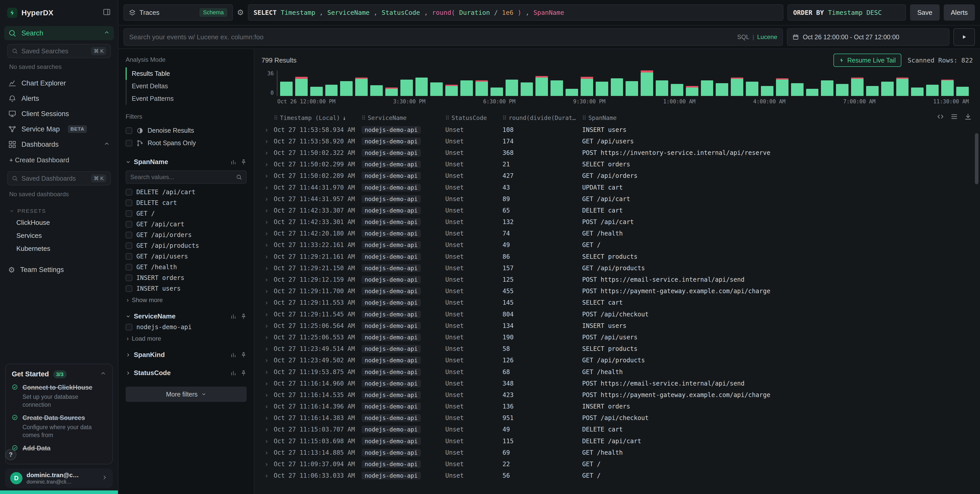  Describe the element at coordinates (186, 355) in the screenshot. I see `filter-group-header: SpanKind` at that location.